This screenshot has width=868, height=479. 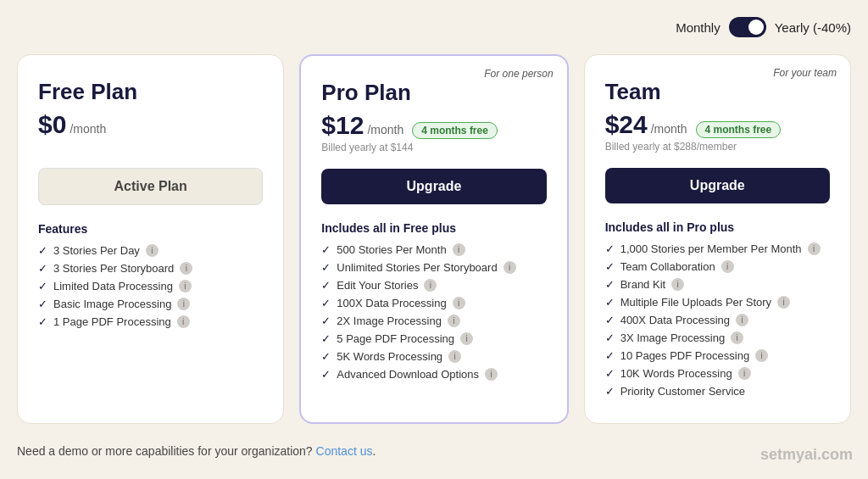 What do you see at coordinates (717, 147) in the screenshot?
I see `billed-text-team: Billed yearly at $288/member` at bounding box center [717, 147].